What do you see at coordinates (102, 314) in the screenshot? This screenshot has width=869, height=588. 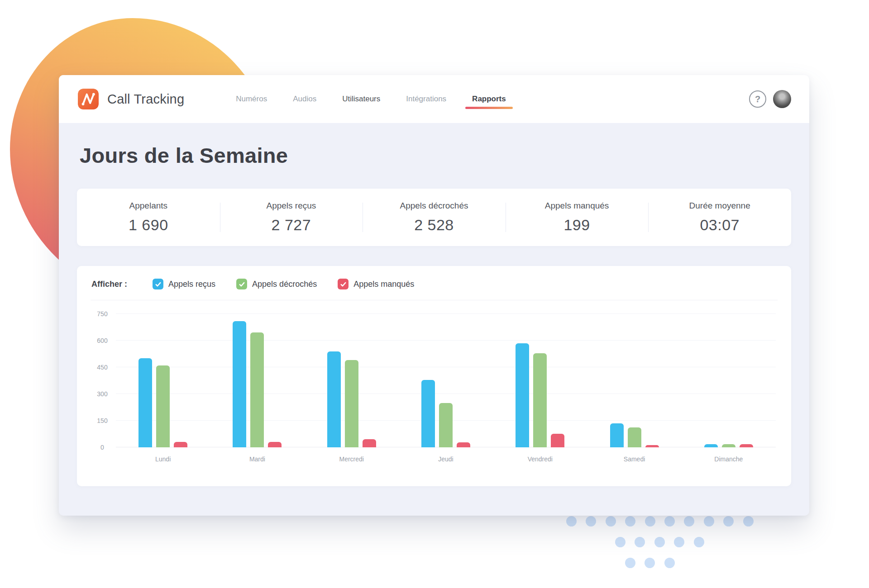 I see `y-tick-label: 750` at bounding box center [102, 314].